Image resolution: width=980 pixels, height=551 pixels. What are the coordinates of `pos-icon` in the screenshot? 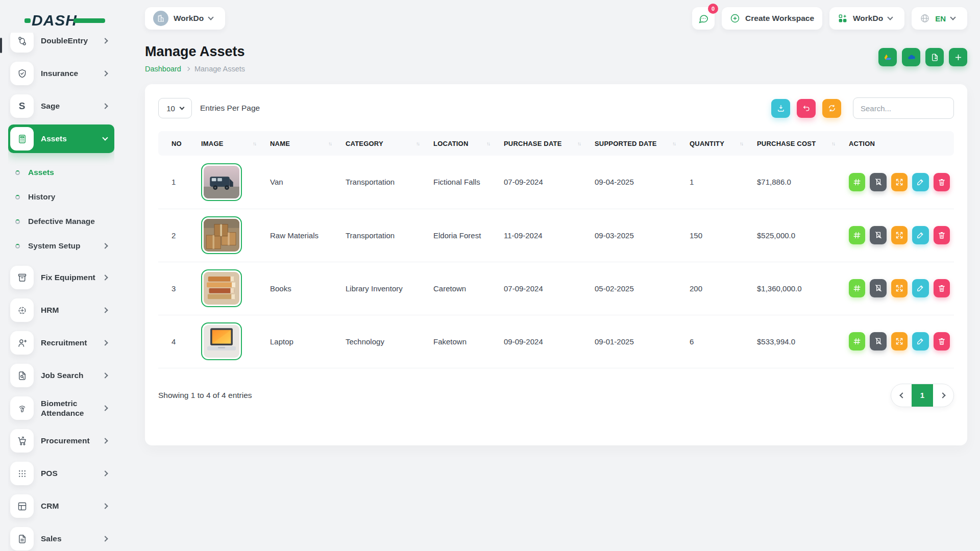 It's located at (22, 473).